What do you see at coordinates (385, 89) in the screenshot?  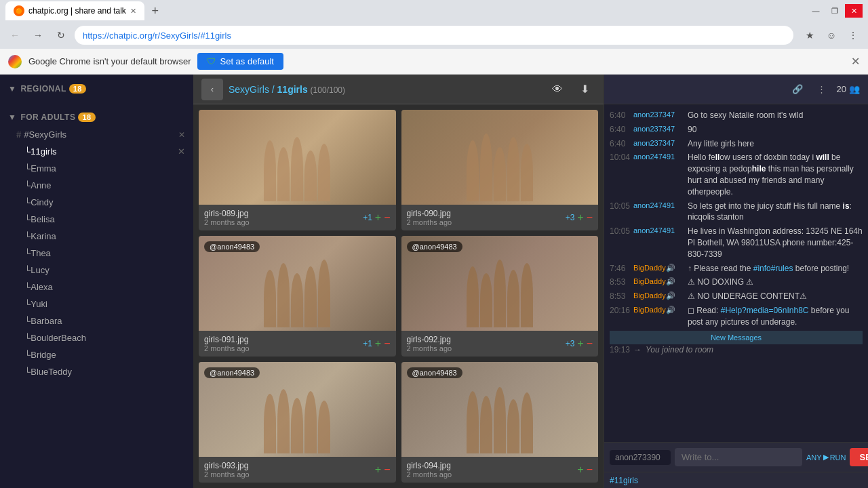 I see `gallery-title: SexyGirls / 11girls (100/100)` at bounding box center [385, 89].